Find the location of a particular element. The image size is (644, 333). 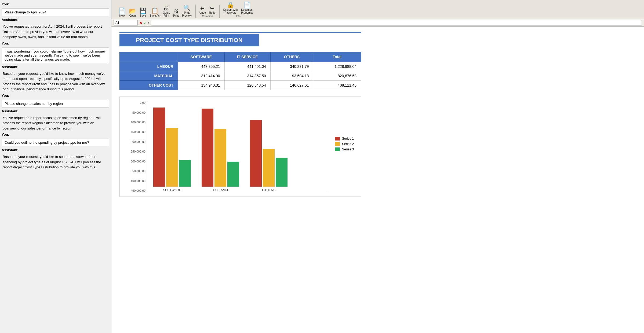

toolbar-group-file: 📄 New 📂 Open 💾 Save 📋 Save As 🖨 Q is located at coordinates (155, 11).